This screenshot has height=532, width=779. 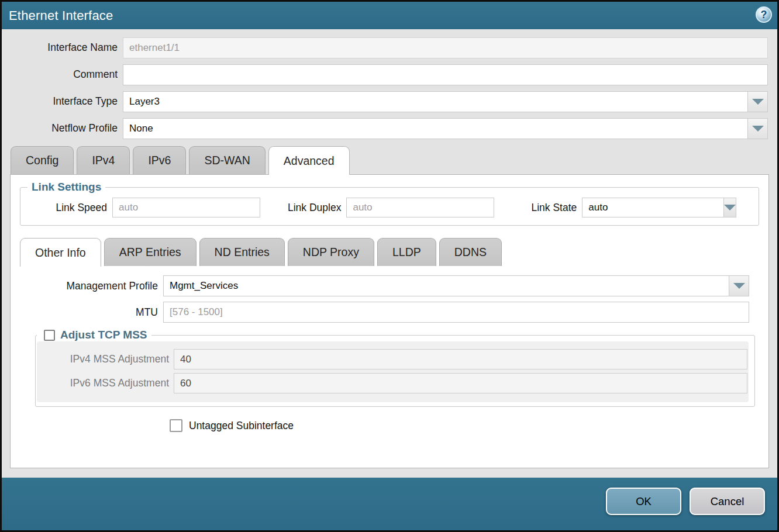 What do you see at coordinates (315, 208) in the screenshot?
I see `link-duplex-label: Link Duplex` at bounding box center [315, 208].